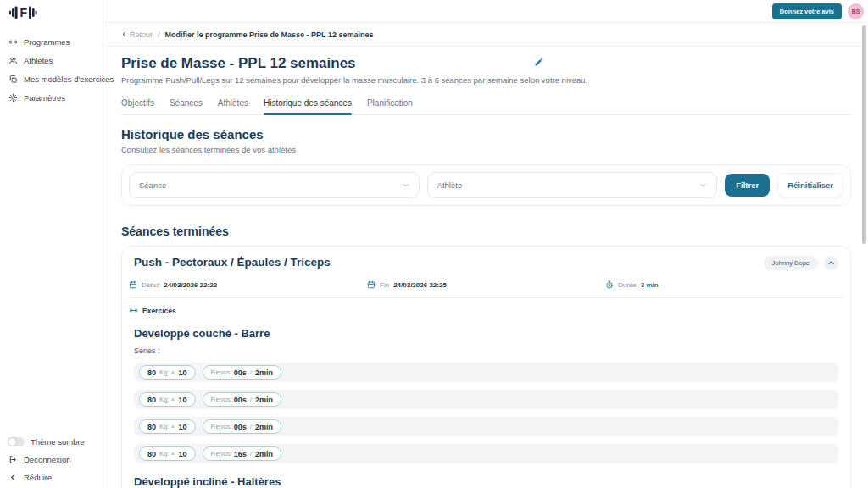  What do you see at coordinates (13, 97) in the screenshot?
I see `gear-icon` at bounding box center [13, 97].